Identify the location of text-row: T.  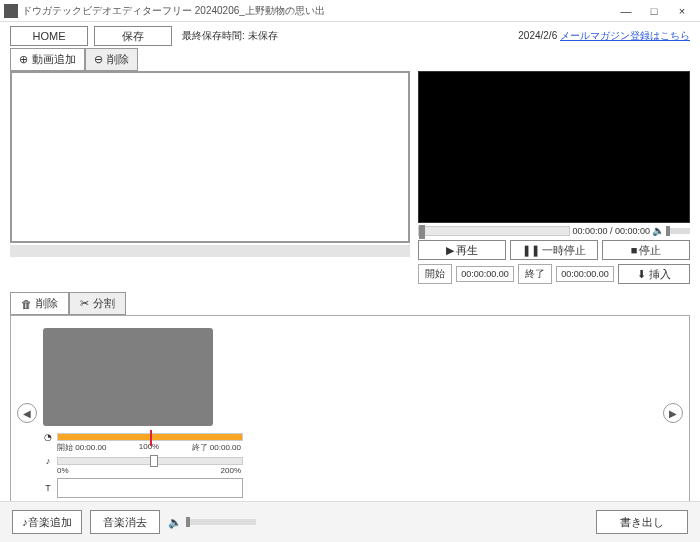
(143, 488).